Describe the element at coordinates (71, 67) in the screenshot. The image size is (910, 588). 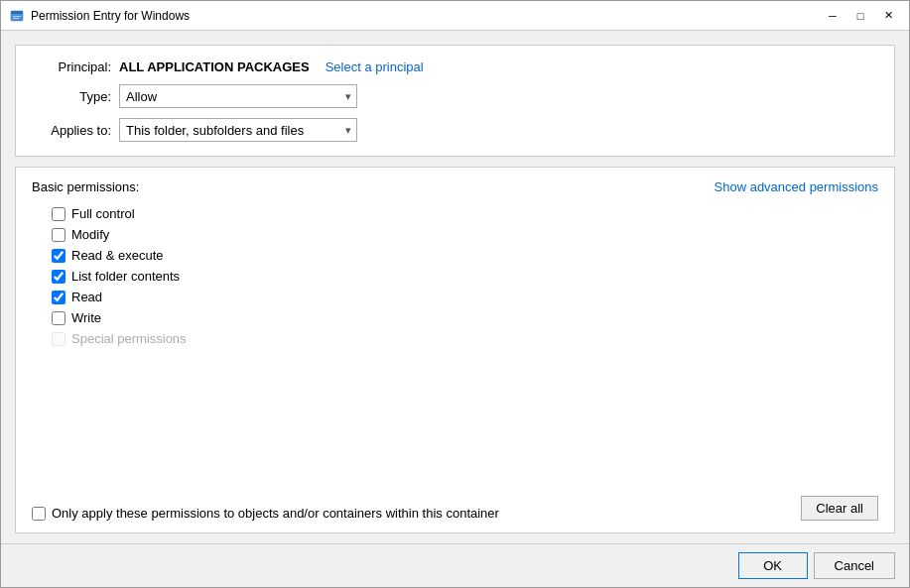
I see `principal-label: Principal:` at that location.